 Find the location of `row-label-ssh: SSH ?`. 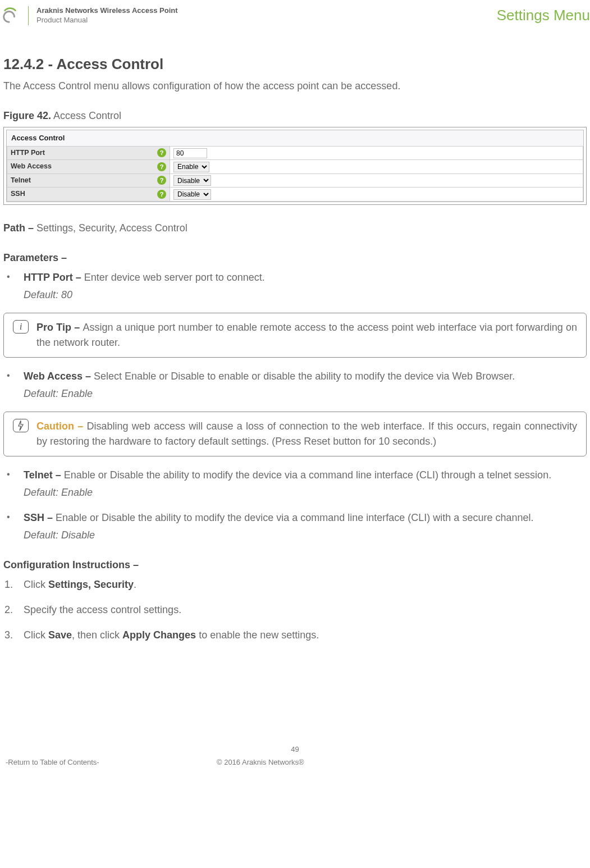

row-label-ssh: SSH ? is located at coordinates (89, 194).